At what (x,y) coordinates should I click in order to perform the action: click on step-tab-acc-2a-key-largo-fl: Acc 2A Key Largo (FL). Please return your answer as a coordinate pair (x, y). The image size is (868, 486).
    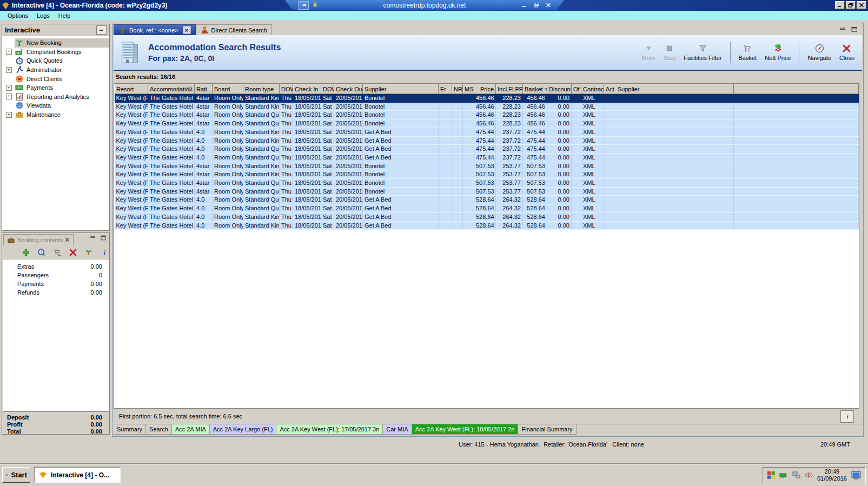
    Looking at the image, I should click on (243, 429).